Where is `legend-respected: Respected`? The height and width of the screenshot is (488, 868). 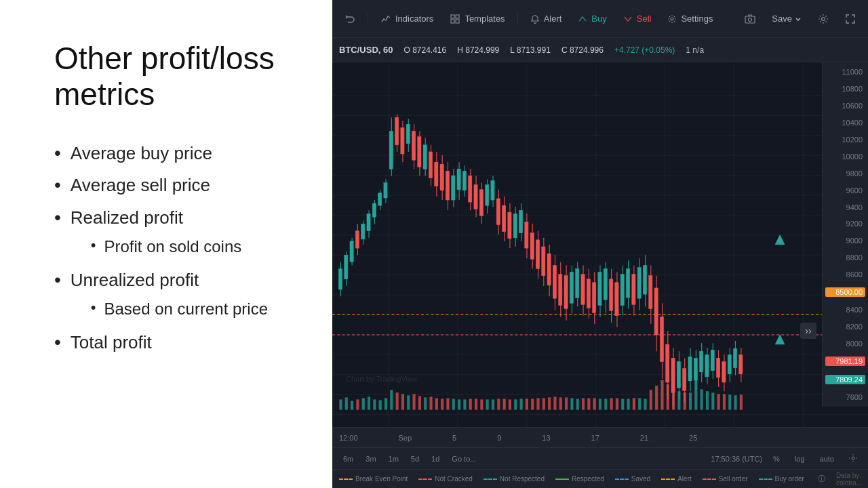
legend-respected: Respected is located at coordinates (580, 479).